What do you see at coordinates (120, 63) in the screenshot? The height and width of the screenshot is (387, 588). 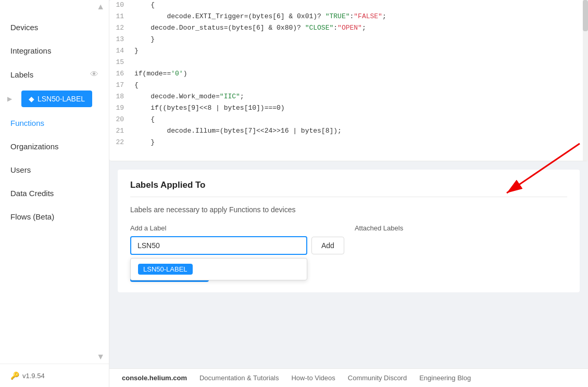 I see `line-number: 15` at bounding box center [120, 63].